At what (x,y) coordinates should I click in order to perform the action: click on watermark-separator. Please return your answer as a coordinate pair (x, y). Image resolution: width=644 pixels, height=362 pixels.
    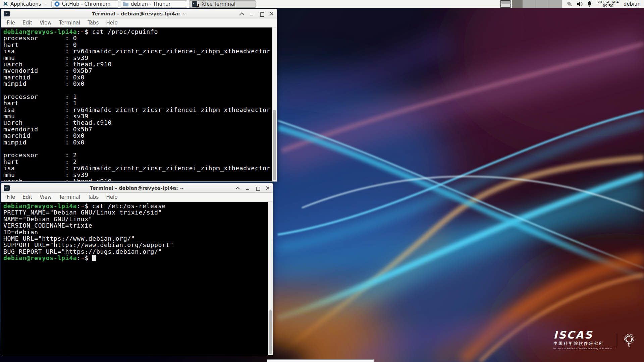
    Looking at the image, I should click on (617, 340).